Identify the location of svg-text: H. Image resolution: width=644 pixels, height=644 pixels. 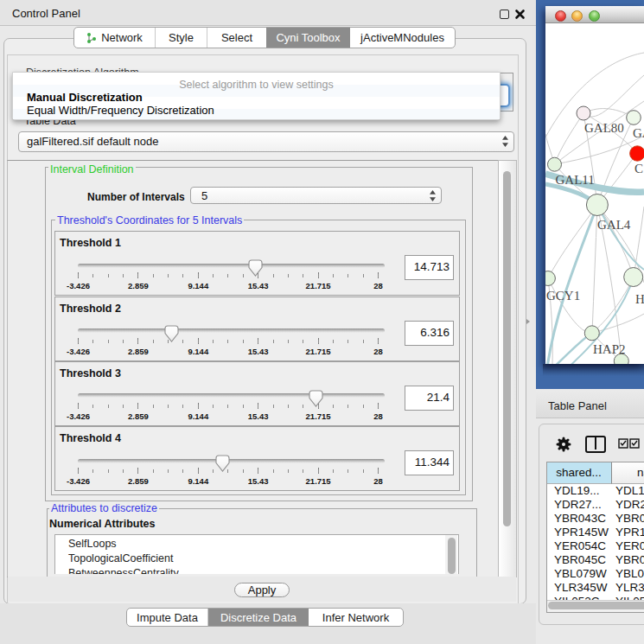
(640, 299).